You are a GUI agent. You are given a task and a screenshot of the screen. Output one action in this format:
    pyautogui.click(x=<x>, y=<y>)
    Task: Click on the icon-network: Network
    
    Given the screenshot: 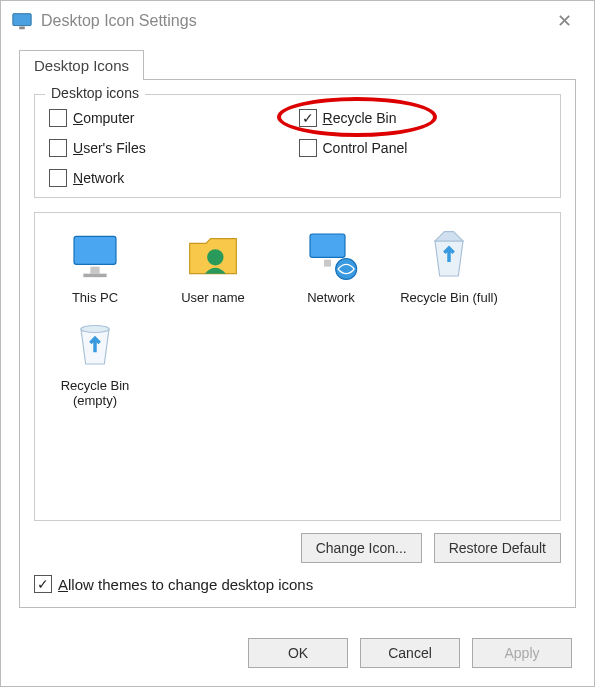 What is the action you would take?
    pyautogui.click(x=331, y=266)
    